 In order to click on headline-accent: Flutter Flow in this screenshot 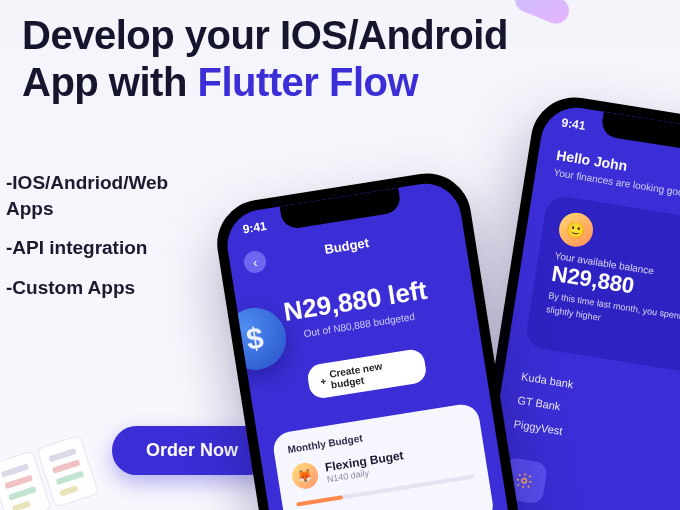, I will do `click(308, 82)`.